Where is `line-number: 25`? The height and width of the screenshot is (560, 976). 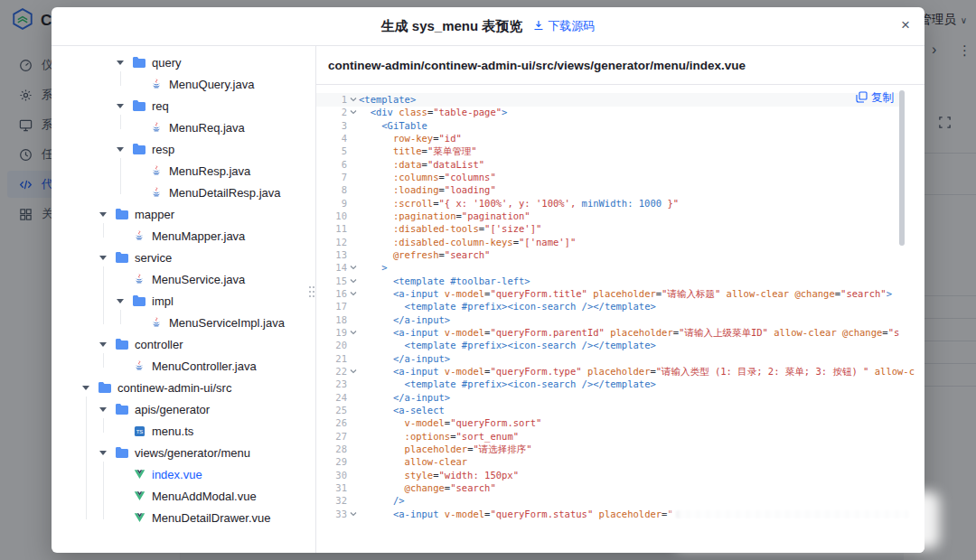
line-number: 25 is located at coordinates (335, 410).